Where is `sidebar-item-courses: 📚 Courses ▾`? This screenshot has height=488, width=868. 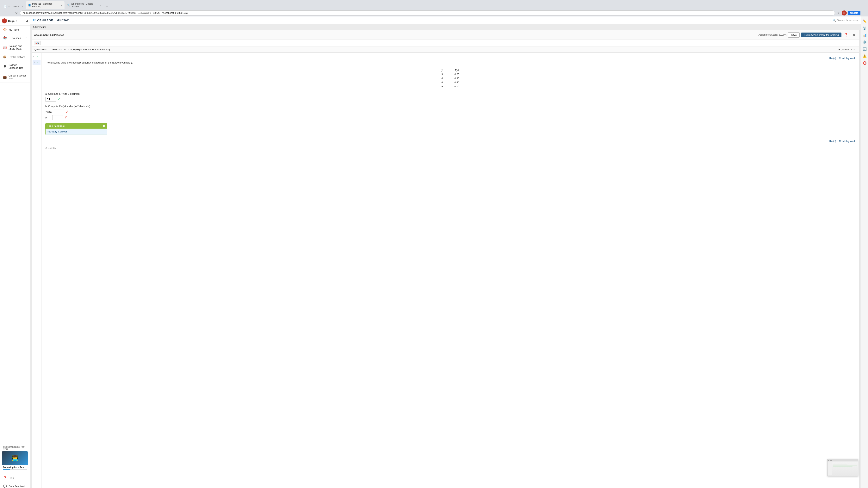
sidebar-item-courses: 📚 Courses ▾ is located at coordinates (15, 38).